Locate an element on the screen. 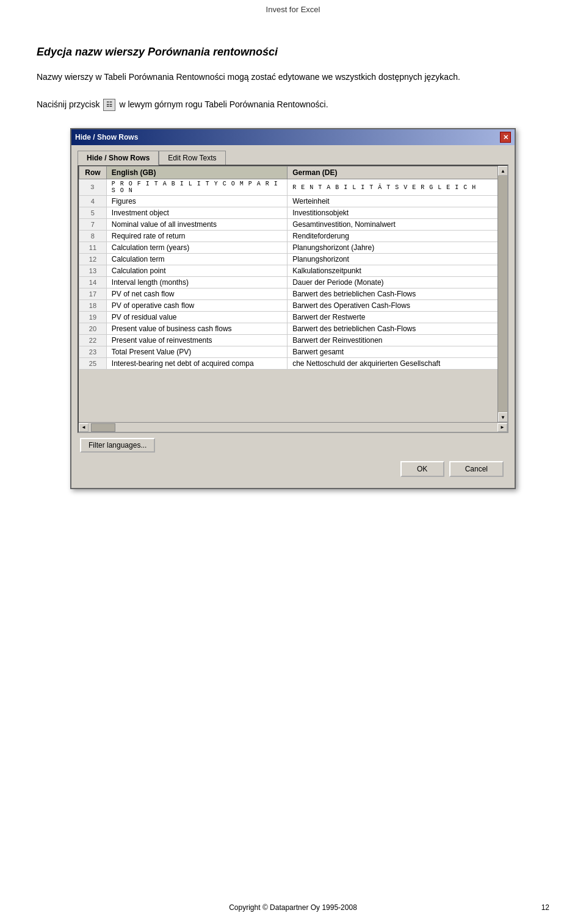 The width and height of the screenshot is (586, 924). row-number-cell: 20 is located at coordinates (93, 329).